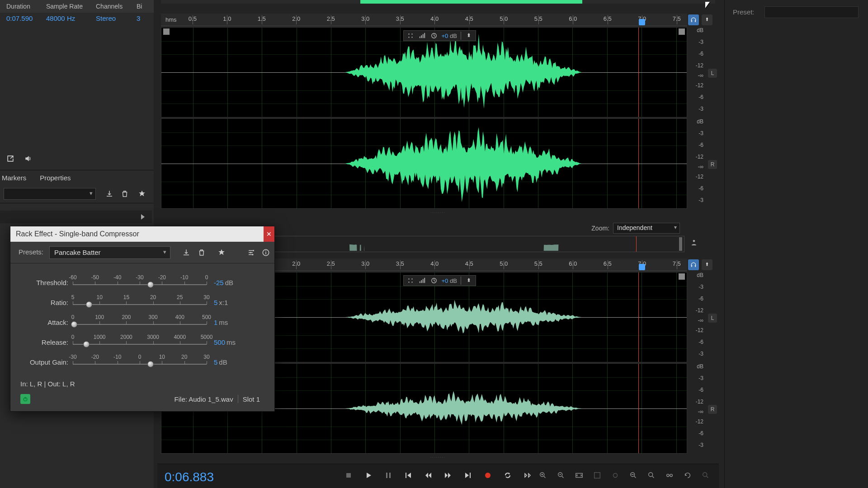  Describe the element at coordinates (488, 475) in the screenshot. I see `record-button` at that location.